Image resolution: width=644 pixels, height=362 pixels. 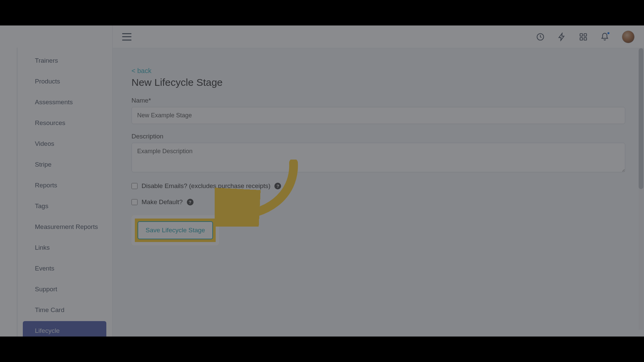 I want to click on sidebar-item-stripe: Stripe, so click(x=64, y=165).